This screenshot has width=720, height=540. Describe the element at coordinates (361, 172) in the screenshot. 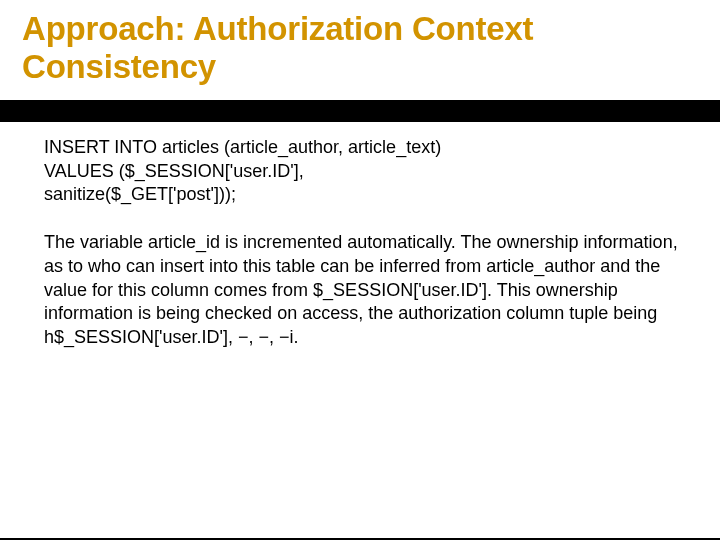

I see `code-block: INSERT INTO articles (article_author, ar…` at that location.